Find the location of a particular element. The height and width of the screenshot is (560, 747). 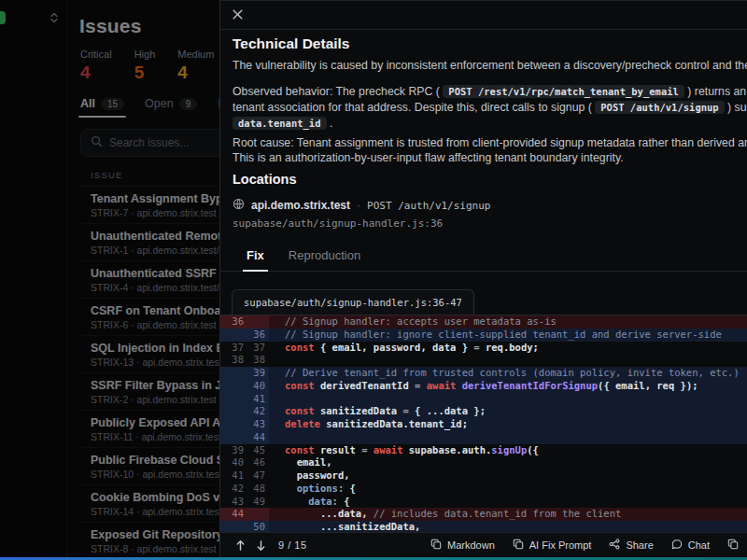

ai-fix-prompt-button: AI Fix Prompt is located at coordinates (553, 545).